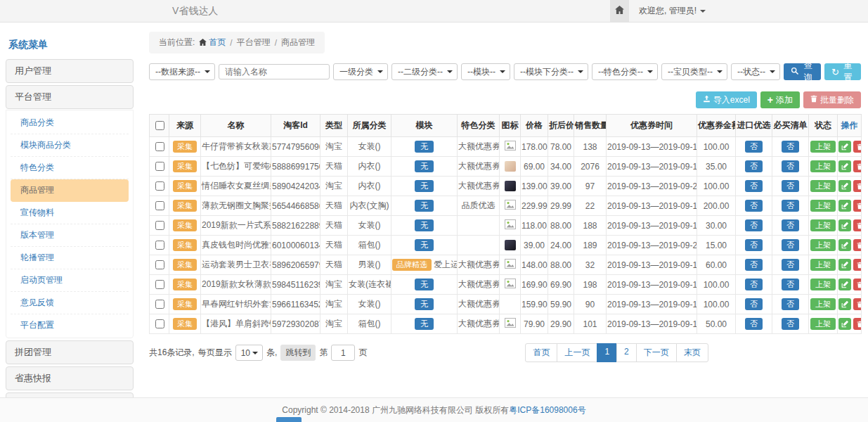 The width and height of the screenshot is (868, 422). What do you see at coordinates (727, 100) in the screenshot?
I see `import-excel-button: 导入excel` at bounding box center [727, 100].